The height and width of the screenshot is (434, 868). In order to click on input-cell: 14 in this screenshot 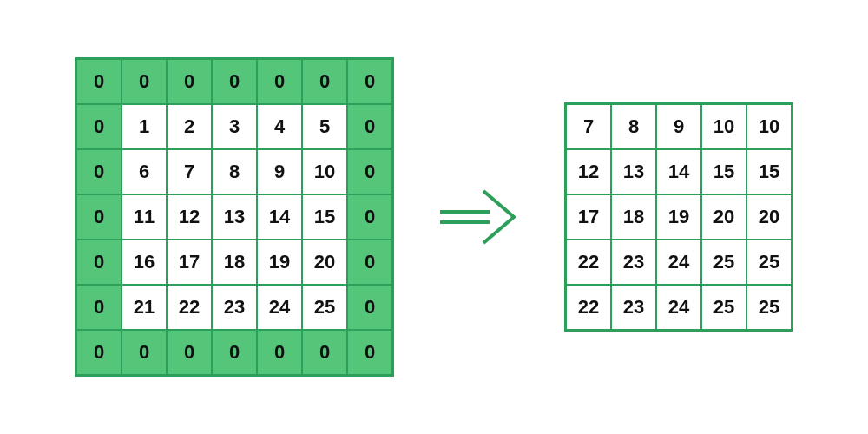, I will do `click(279, 217)`.